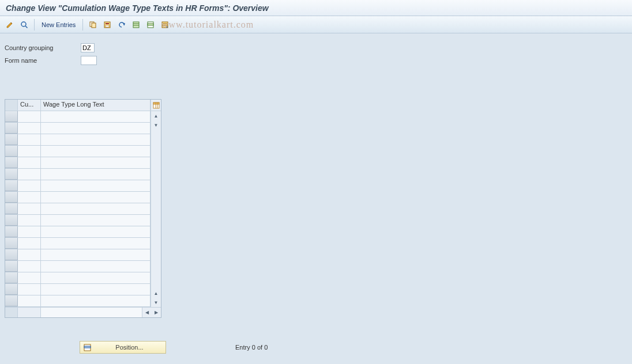  I want to click on scroll-up-step-icon: ▲, so click(156, 293).